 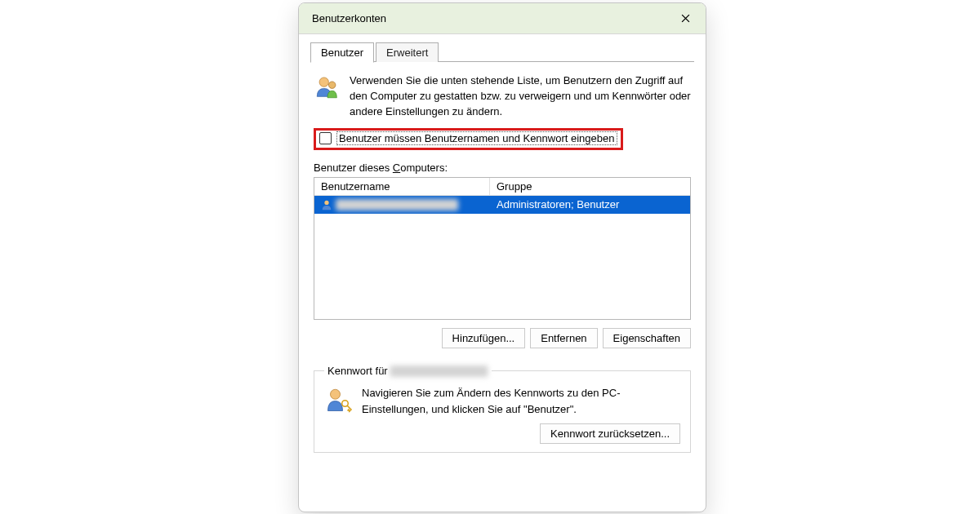 I want to click on tab-user: Benutzer, so click(x=342, y=52).